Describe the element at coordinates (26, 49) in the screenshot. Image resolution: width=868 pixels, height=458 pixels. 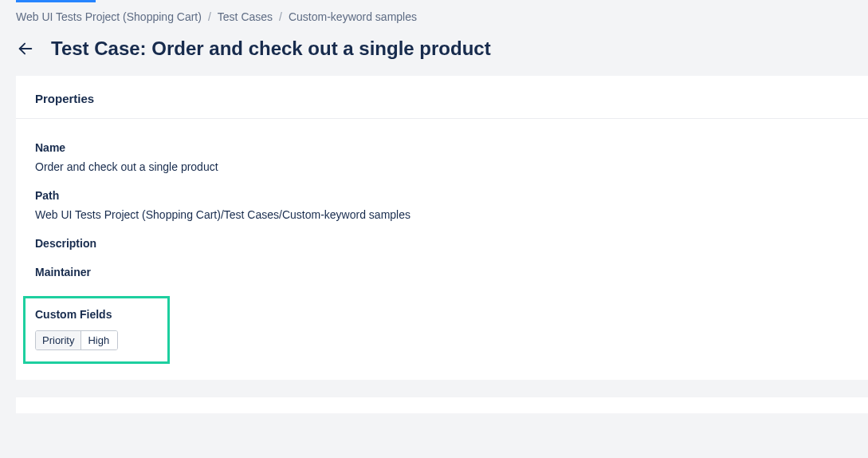
I see `back-button` at that location.